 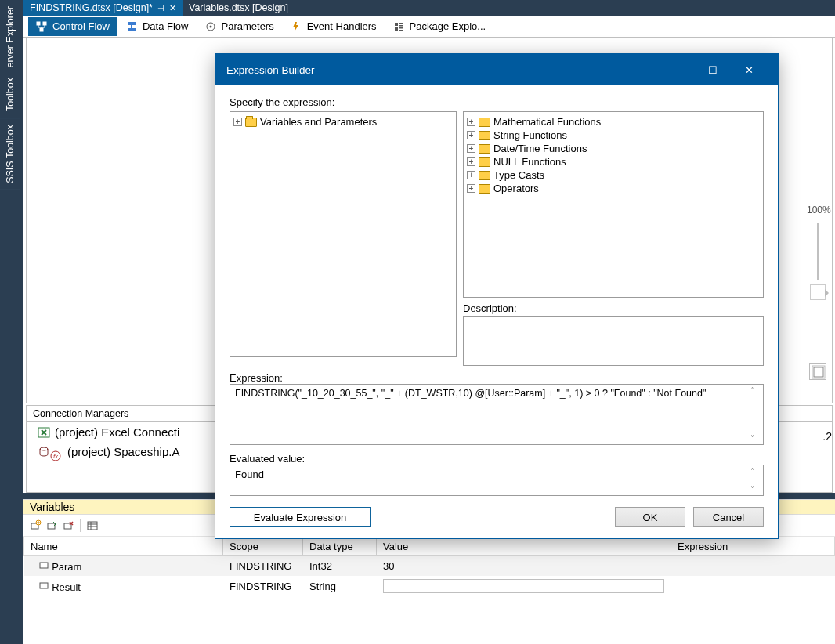 I want to click on col-datatype: Data type, so click(x=340, y=547).